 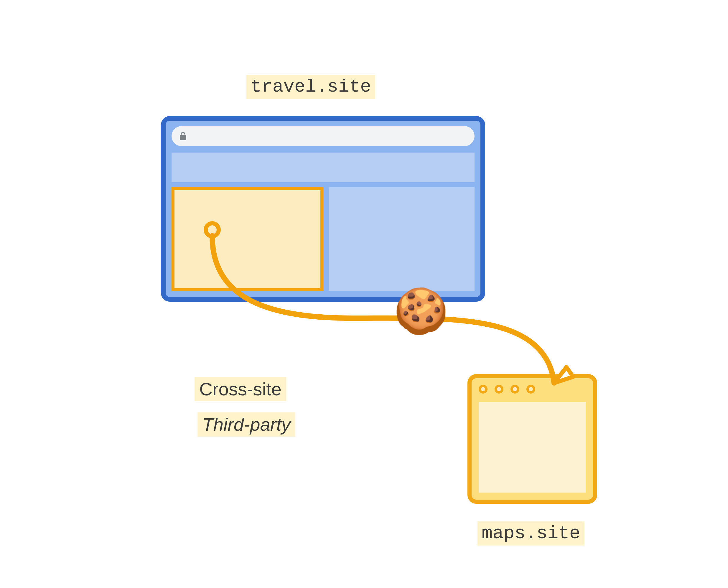 What do you see at coordinates (311, 87) in the screenshot?
I see `label-site-primary: travel.site` at bounding box center [311, 87].